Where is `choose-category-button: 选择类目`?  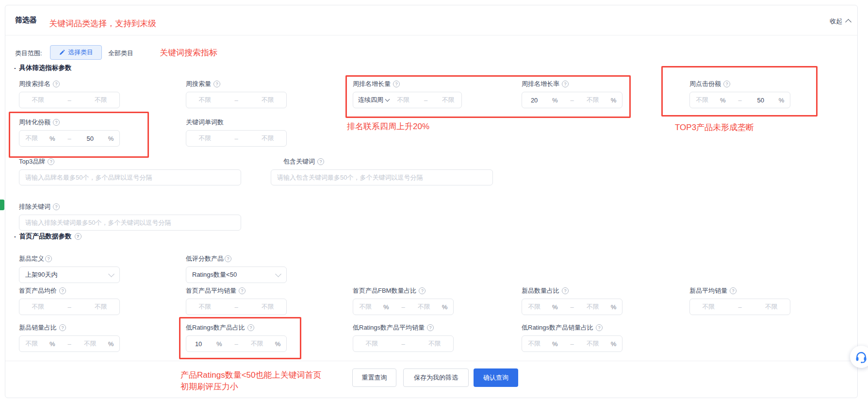
choose-category-button: 选择类目 is located at coordinates (76, 52).